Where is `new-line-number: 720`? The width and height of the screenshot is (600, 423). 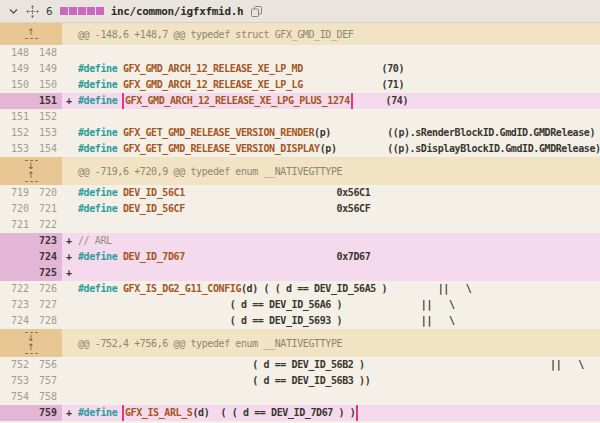
new-line-number: 720 is located at coordinates (48, 193).